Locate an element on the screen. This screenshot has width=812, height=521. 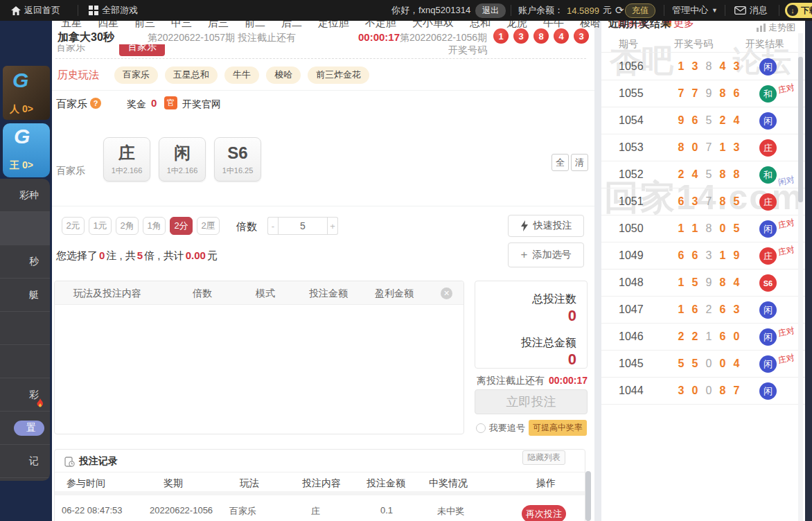
close-icon: ✕ is located at coordinates (446, 294).